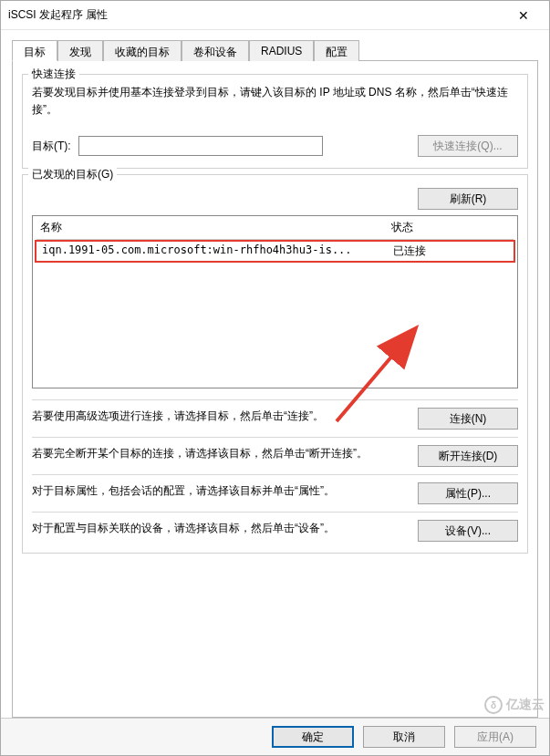 The width and height of the screenshot is (550, 756). Describe the element at coordinates (275, 252) in the screenshot. I see `table-row: iqn.1991-05.com.microsoft:win-rhfho4h3hu…` at that location.